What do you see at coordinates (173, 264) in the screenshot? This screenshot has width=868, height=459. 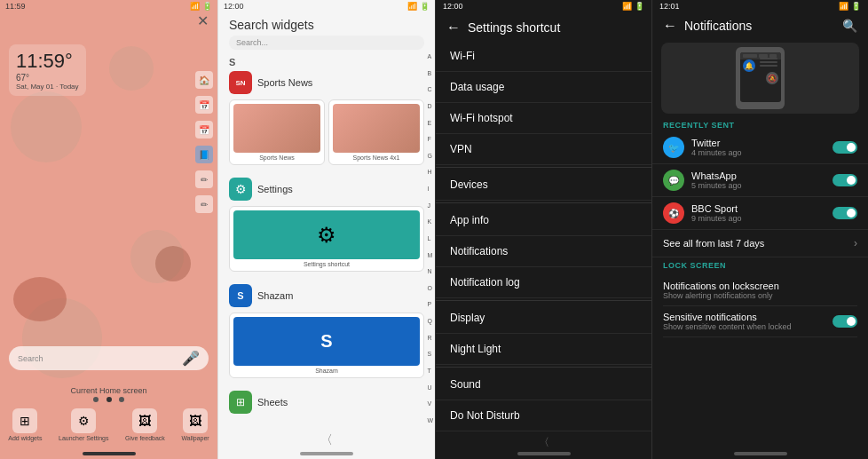 I see `cat-blob` at bounding box center [173, 264].